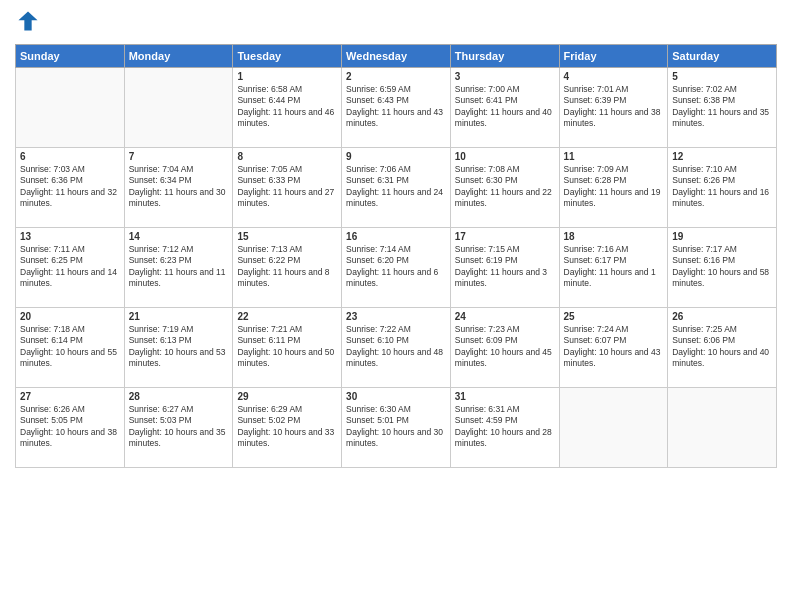  What do you see at coordinates (287, 107) in the screenshot?
I see `day-info: Sunrise: 6:58 AM Sunset: 6:44 PM Dayligh…` at bounding box center [287, 107].